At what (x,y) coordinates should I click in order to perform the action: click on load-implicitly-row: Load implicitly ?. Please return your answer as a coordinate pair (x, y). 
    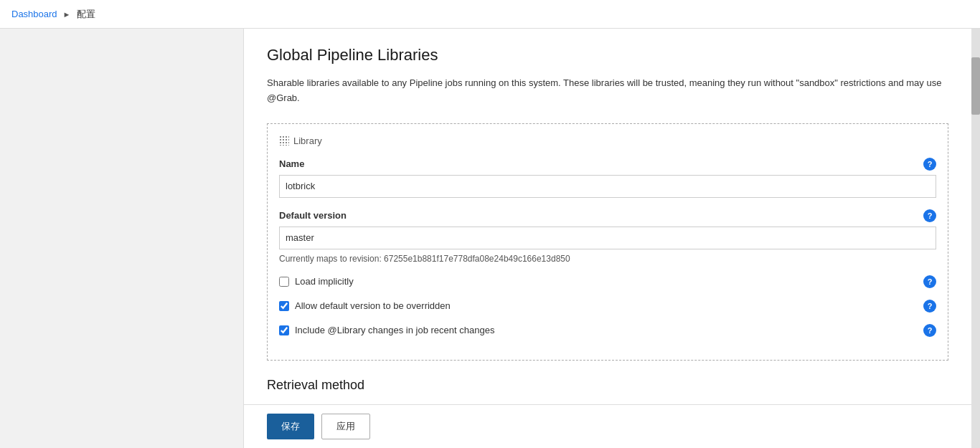
    Looking at the image, I should click on (608, 282).